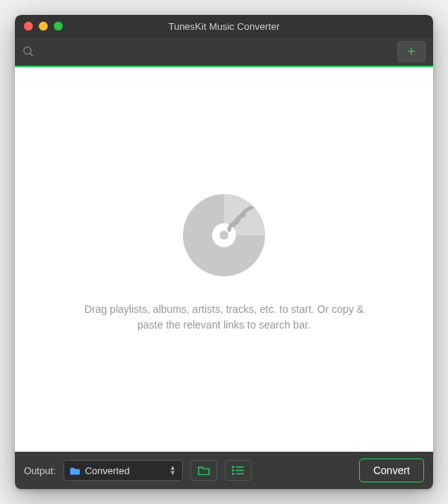 The width and height of the screenshot is (448, 504). Describe the element at coordinates (204, 470) in the screenshot. I see `open-output-folder-button` at that location.